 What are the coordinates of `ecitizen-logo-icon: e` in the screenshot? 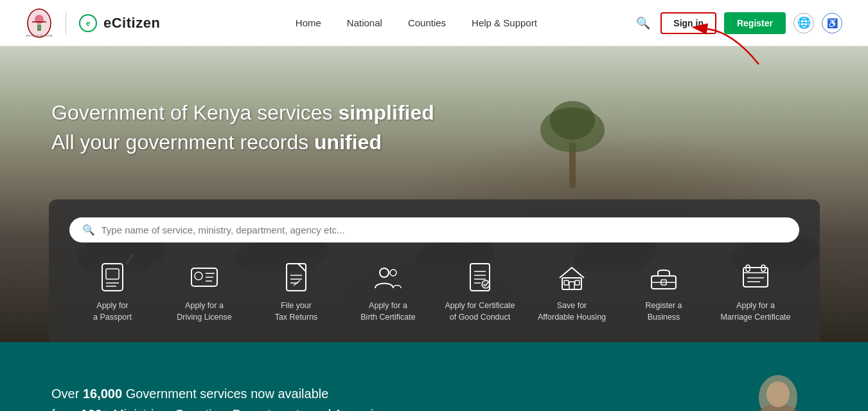 It's located at (88, 23).